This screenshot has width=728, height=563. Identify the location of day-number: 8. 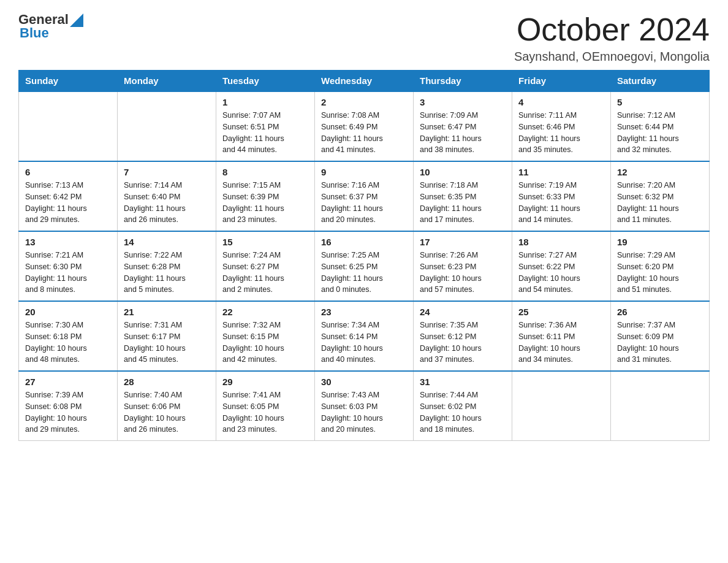
(265, 172).